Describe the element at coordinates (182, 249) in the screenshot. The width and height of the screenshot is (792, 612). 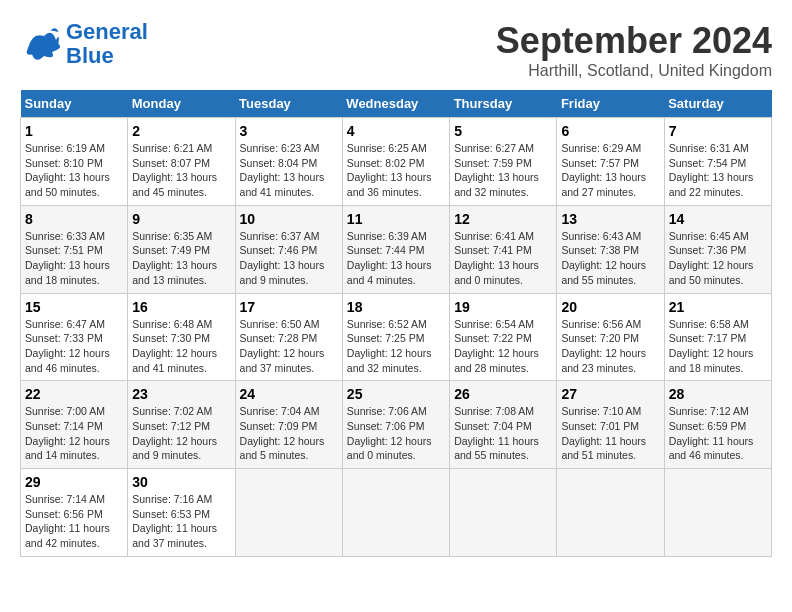
I see `calendar-cell-9: 9Sunrise: 6:35 AMSunset: 7:49 PMDaylight…` at that location.